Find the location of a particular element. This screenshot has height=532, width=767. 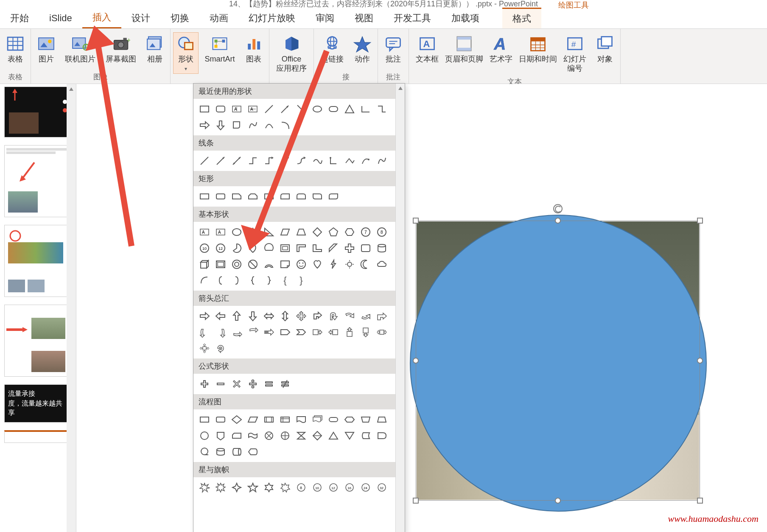

shape-basic-hexagon is located at coordinates (350, 232).